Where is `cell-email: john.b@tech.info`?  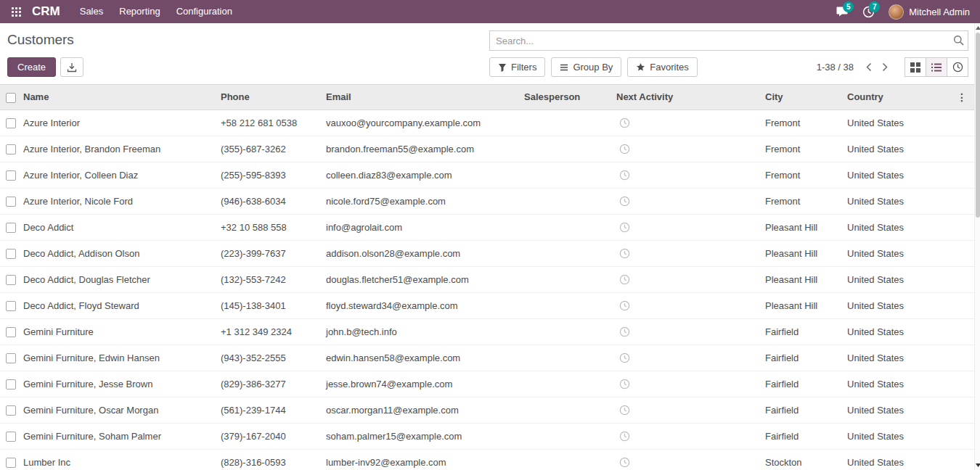 cell-email: john.b@tech.info is located at coordinates (422, 331).